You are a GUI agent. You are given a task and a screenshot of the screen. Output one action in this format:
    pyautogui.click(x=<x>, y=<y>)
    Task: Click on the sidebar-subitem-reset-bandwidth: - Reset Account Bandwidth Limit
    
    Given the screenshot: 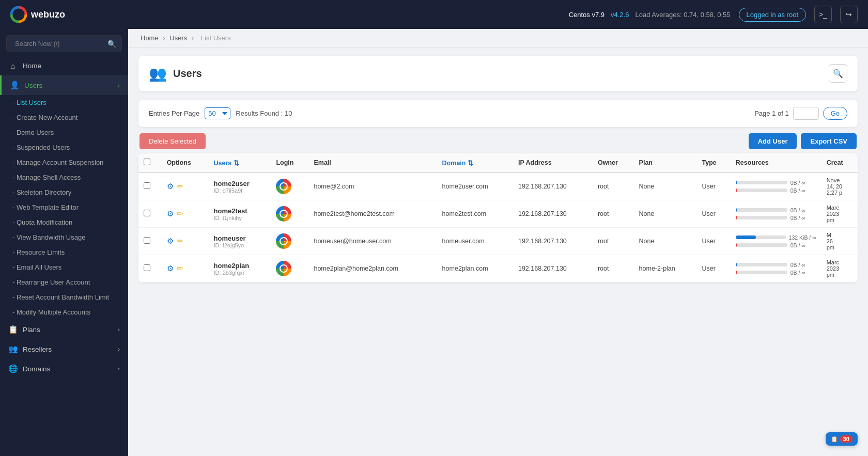 What is the action you would take?
    pyautogui.click(x=64, y=297)
    